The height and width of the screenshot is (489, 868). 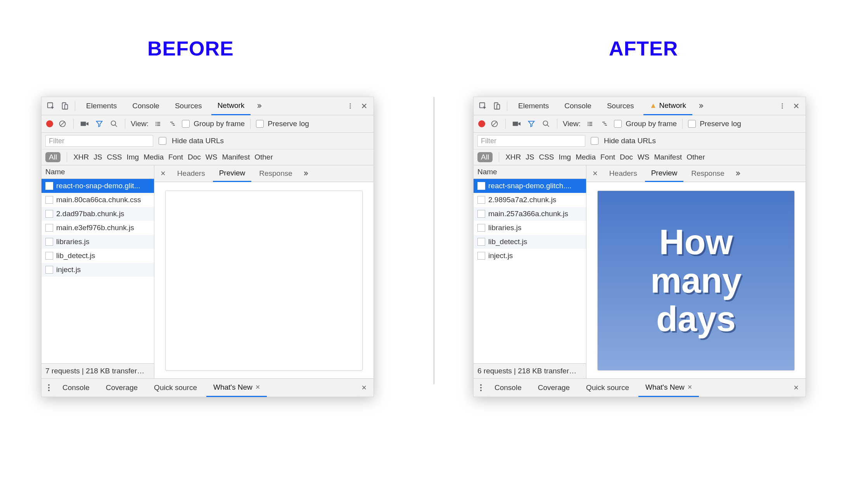 What do you see at coordinates (530, 186) in the screenshot?
I see `request-row: react-snap-demo.glitch....` at bounding box center [530, 186].